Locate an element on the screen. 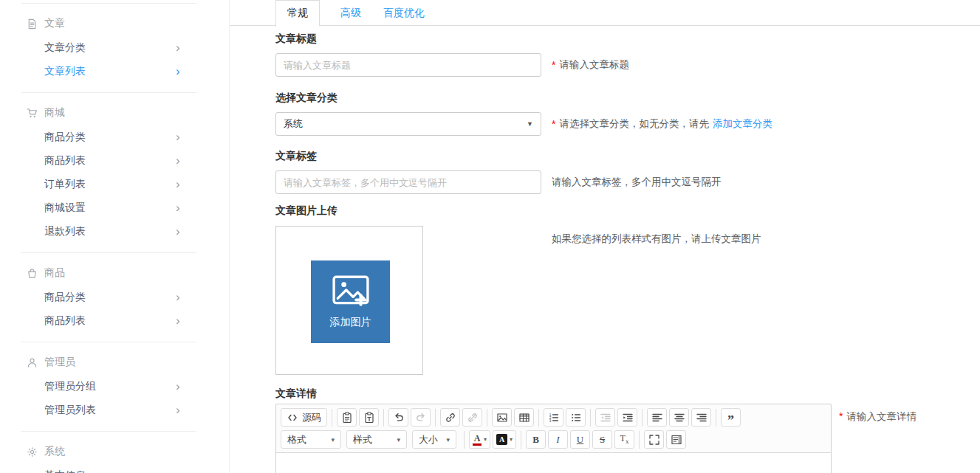 Image resolution: width=980 pixels, height=473 pixels. sidebar-section: 系统基本信息› is located at coordinates (114, 452).